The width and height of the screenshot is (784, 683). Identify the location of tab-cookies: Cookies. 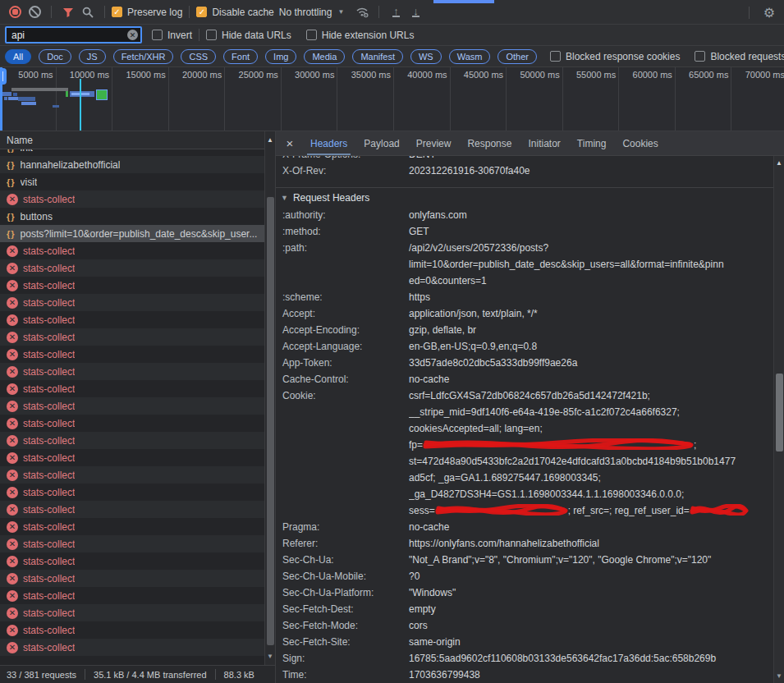
(640, 143).